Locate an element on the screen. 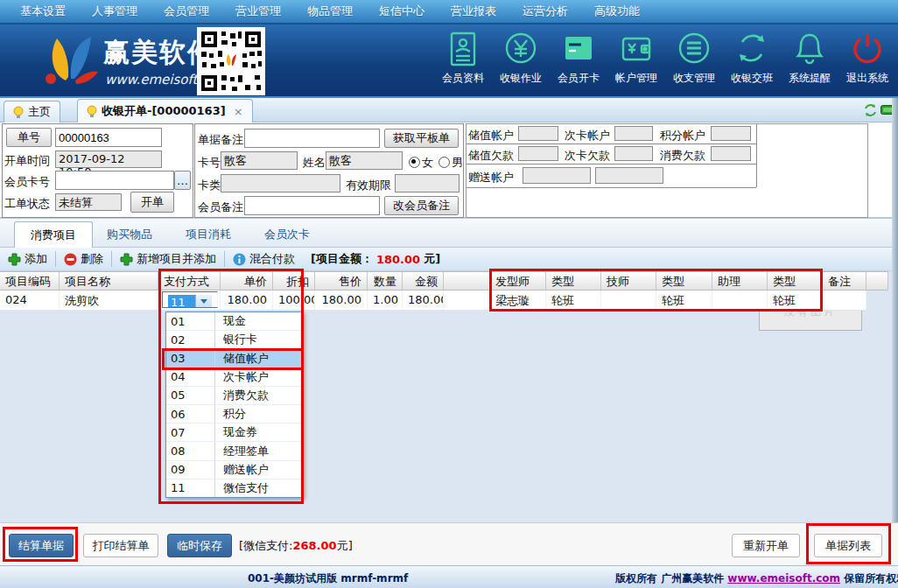  payment-option-bank-card: 02银行卡 is located at coordinates (235, 340).